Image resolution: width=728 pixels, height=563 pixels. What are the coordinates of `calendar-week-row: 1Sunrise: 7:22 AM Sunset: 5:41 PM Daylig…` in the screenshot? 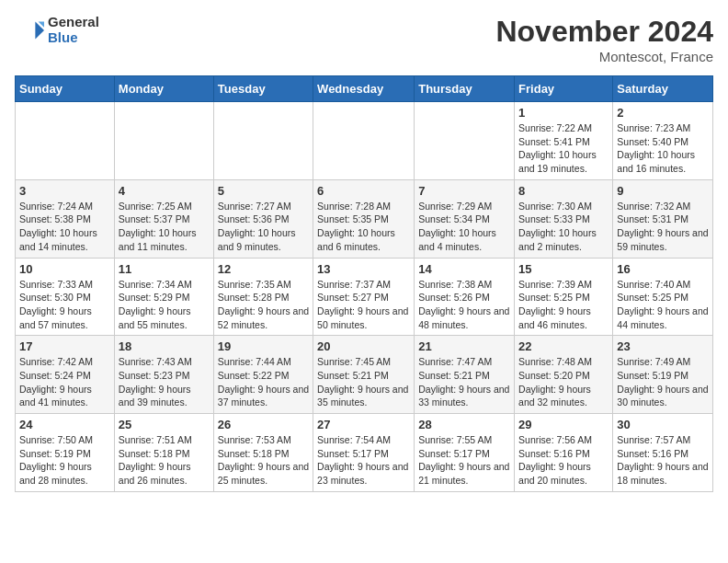 It's located at (364, 142).